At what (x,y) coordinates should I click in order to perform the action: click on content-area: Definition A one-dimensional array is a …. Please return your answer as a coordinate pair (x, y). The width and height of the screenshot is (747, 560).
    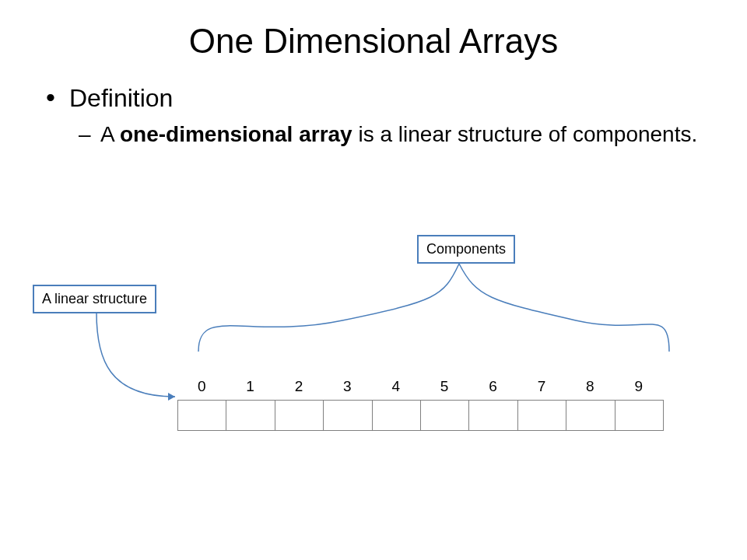
    Looking at the image, I should click on (374, 116).